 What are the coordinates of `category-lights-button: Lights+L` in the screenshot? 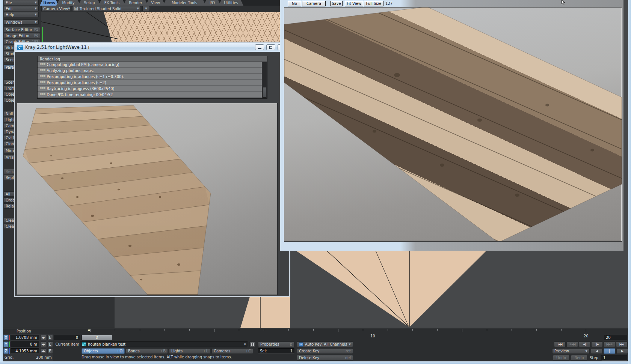 It's located at (190, 351).